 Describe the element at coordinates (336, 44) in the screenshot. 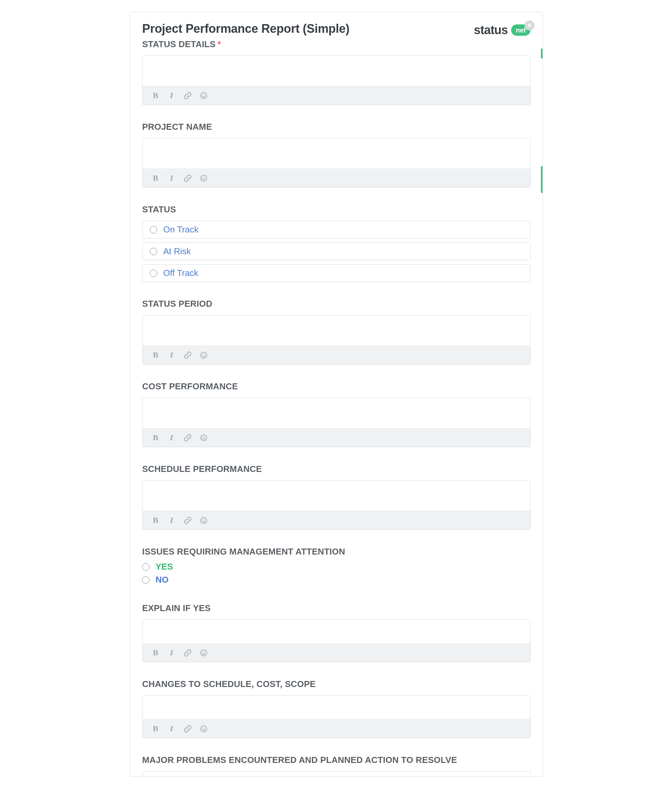

I see `label-status-details: STATUS DETAILS*` at that location.